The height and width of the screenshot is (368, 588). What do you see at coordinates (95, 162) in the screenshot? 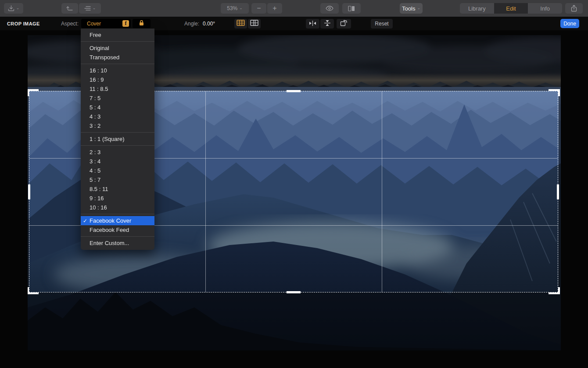
I see `menu-item-label: 3 : 4` at bounding box center [95, 162].